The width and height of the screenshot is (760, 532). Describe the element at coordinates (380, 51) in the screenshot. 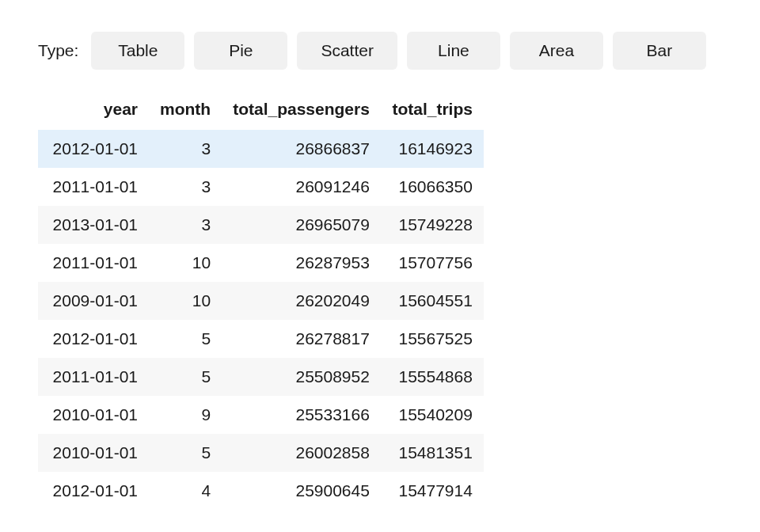

I see `type-selector-row: Type: Table Pie Scatter Line Area Bar` at that location.